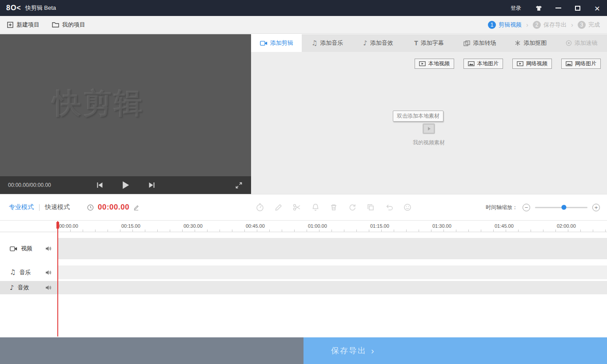 This screenshot has height=364, width=607. What do you see at coordinates (589, 25) in the screenshot?
I see `step-done: 3 完成` at bounding box center [589, 25].